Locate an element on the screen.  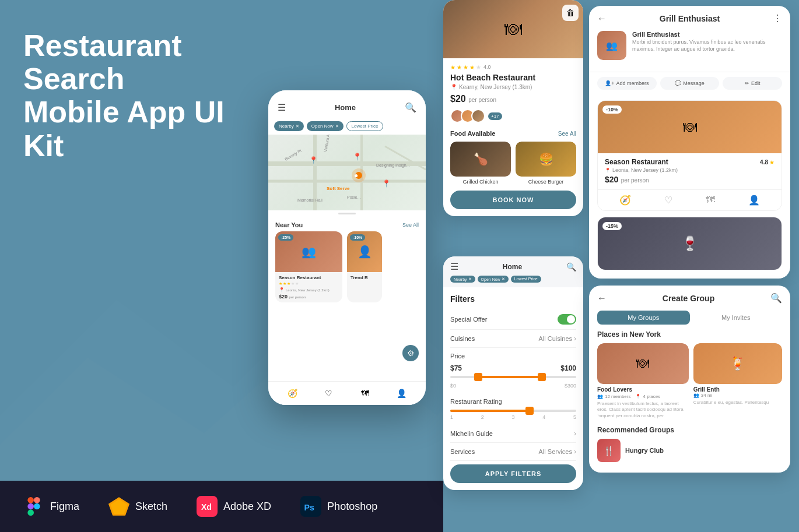
michelin-row: Michelin Guide › is located at coordinates (513, 434).